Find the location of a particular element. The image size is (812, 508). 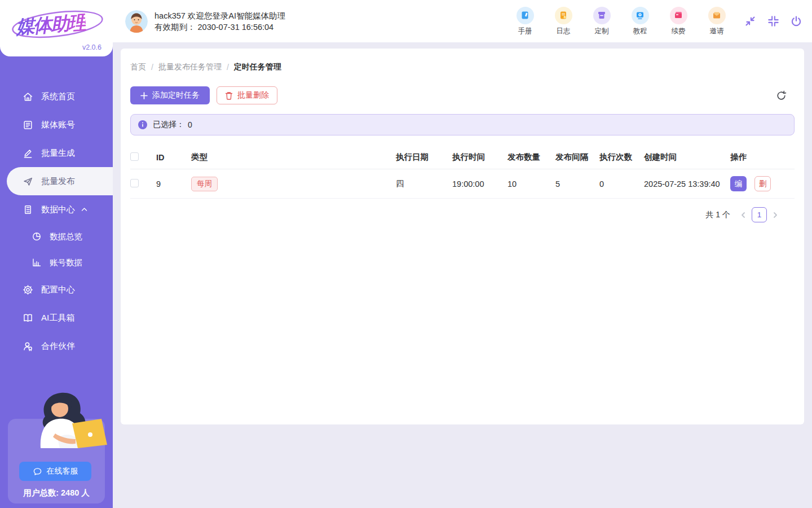

send-icon is located at coordinates (28, 182).